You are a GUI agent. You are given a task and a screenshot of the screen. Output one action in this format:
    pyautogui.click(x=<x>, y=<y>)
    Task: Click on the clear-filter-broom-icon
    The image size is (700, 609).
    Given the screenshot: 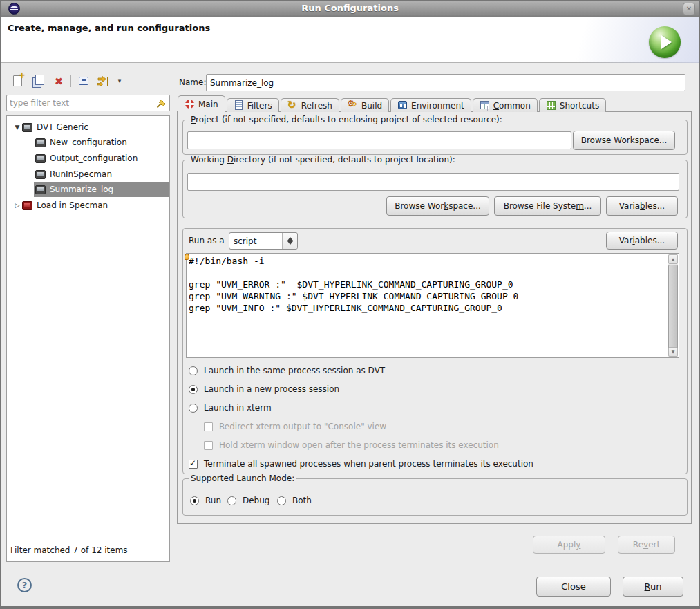 What is the action you would take?
    pyautogui.click(x=162, y=104)
    